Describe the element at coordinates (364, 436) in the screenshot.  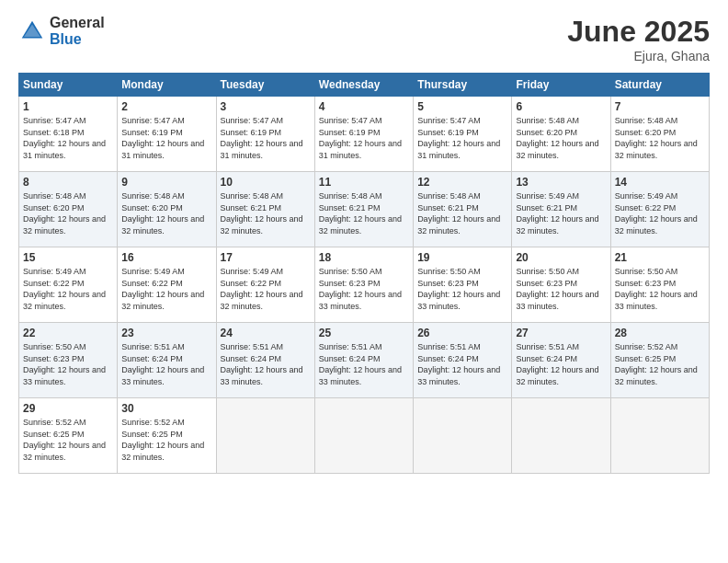
I see `calendar-week-row: 29Sunrise: 5:52 AMSunset: 6:25 PMDayligh…` at that location.